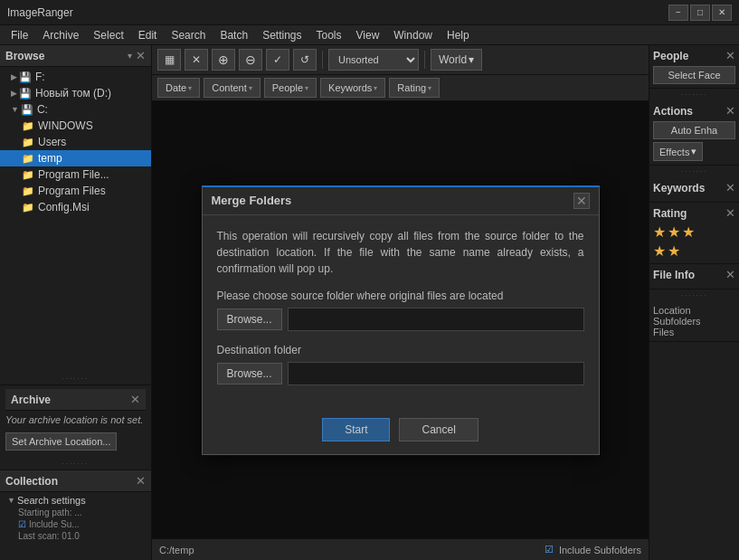 Image resolution: width=739 pixels, height=560 pixels. I want to click on people-close-icon: ✕, so click(731, 56).